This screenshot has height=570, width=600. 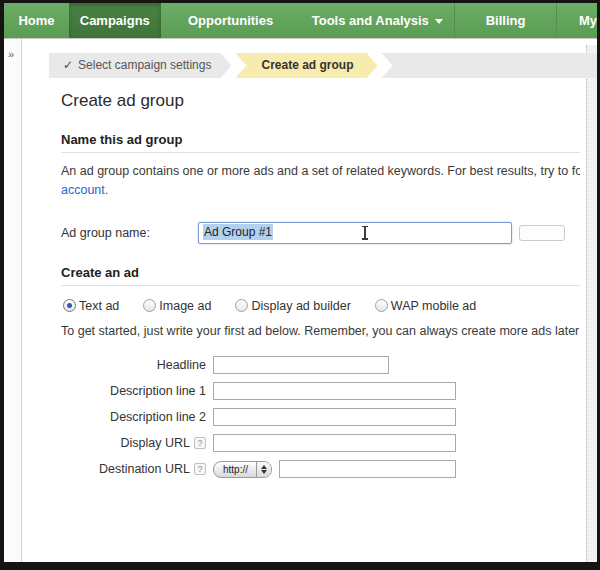 I want to click on top-navigation: Home Campaigns Opportunities Tools and A…, so click(x=300, y=20).